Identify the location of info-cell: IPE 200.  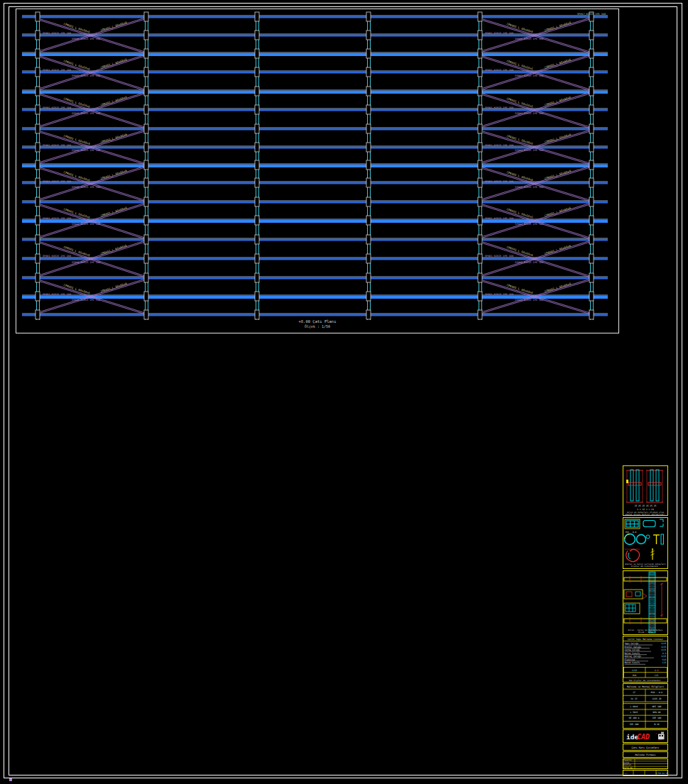
(635, 724).